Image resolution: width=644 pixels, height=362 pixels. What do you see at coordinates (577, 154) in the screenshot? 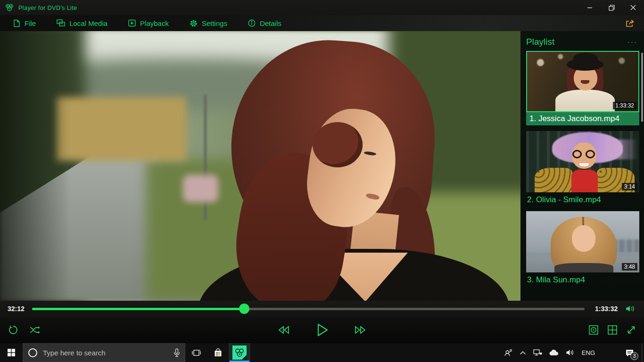
I see `thumb2-art-glasses-left` at bounding box center [577, 154].